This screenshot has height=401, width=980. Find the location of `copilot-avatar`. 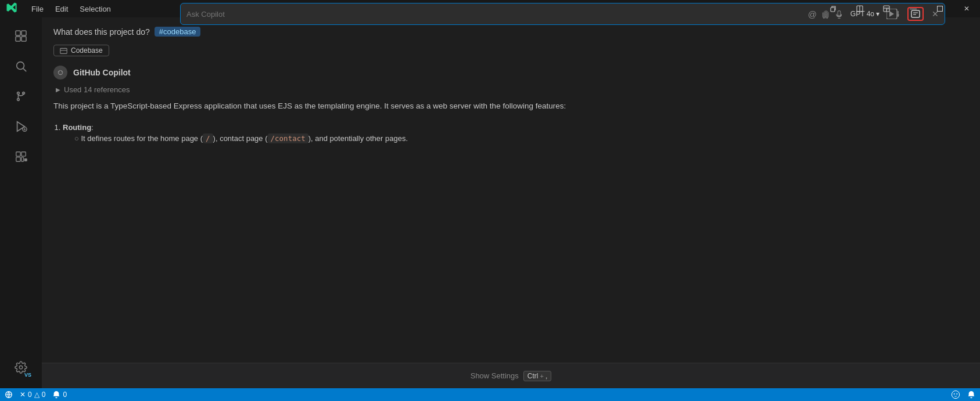

copilot-avatar is located at coordinates (60, 73).